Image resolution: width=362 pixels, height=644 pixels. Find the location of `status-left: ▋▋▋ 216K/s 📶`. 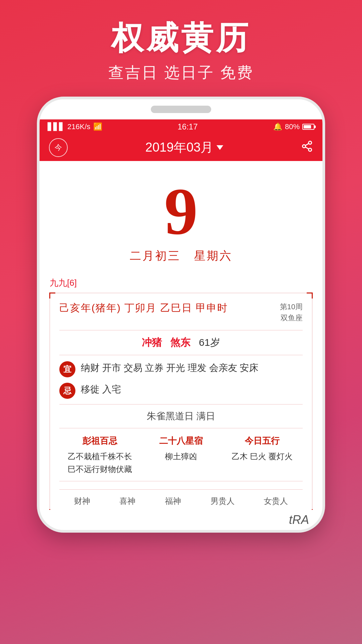

status-left: ▋▋▋ 216K/s 📶 is located at coordinates (75, 127).